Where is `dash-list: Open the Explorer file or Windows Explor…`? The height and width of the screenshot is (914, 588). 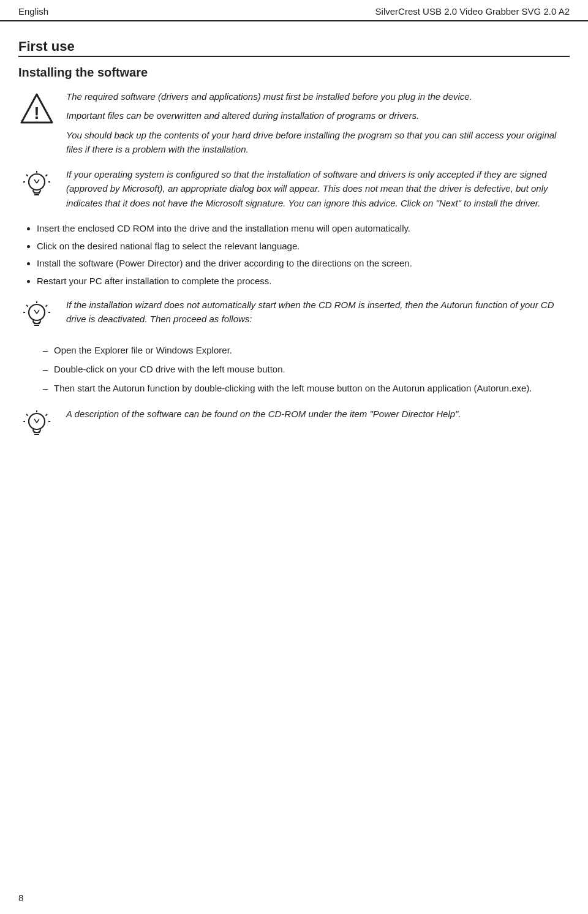 dash-list: Open the Explorer file or Windows Explor… is located at coordinates (306, 369).